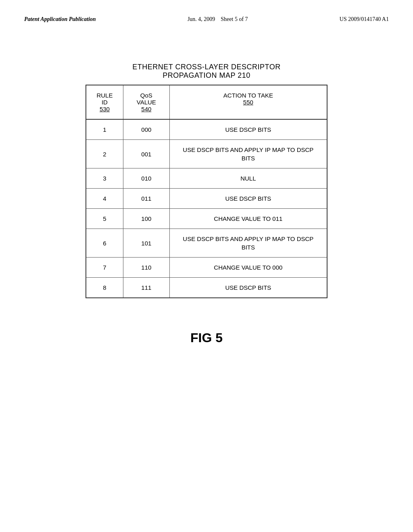 The width and height of the screenshot is (413, 532). I want to click on cell-rule-id: 2, so click(104, 154).